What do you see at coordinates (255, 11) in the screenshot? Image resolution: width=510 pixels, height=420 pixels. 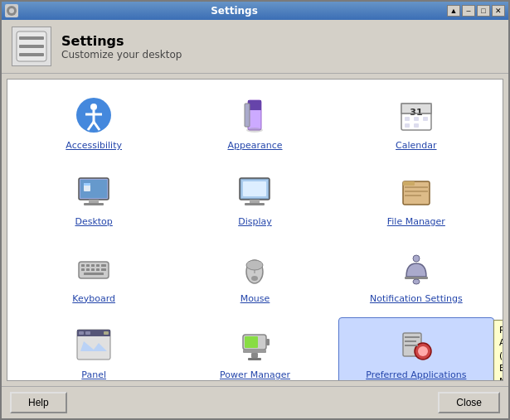 I see `titlebar: Settings ▲ – □ ✕` at bounding box center [255, 11].